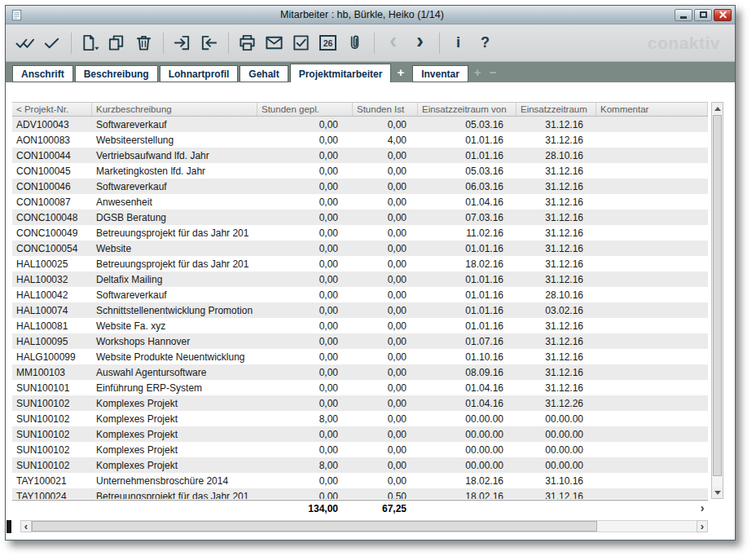 The image size is (756, 556). Describe the element at coordinates (26, 527) in the screenshot. I see `scroll-left-button: ‹` at that location.